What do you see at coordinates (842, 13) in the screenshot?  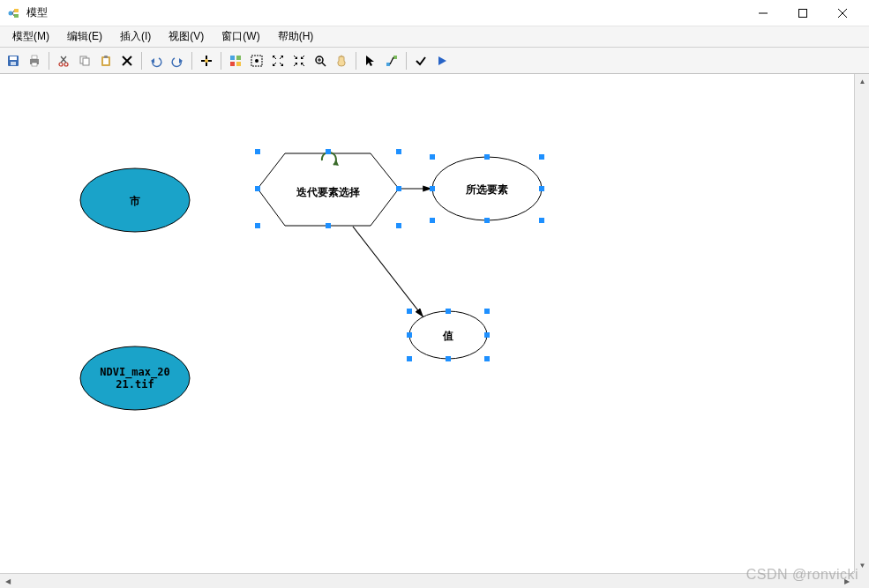 I see `close-button` at bounding box center [842, 13].